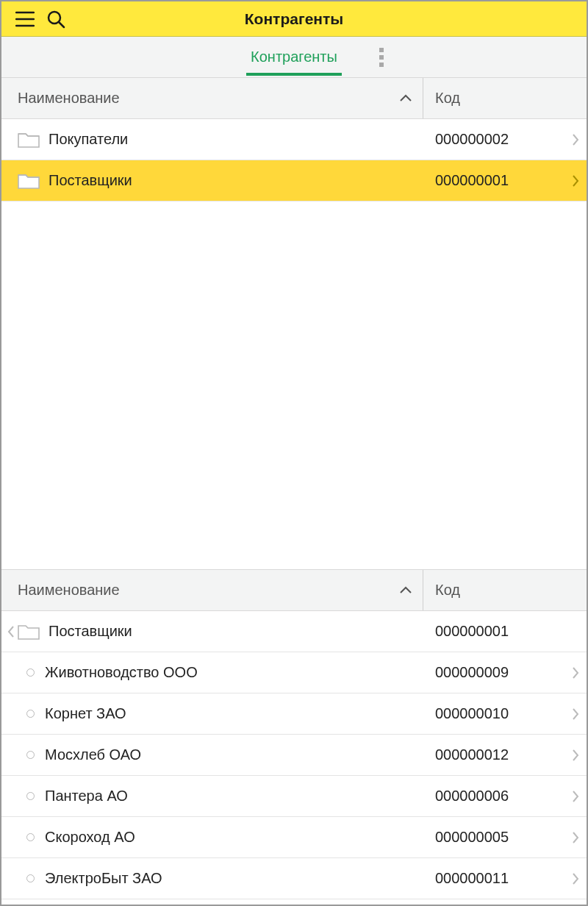 Image resolution: width=588 pixels, height=906 pixels. What do you see at coordinates (472, 672) in the screenshot?
I see `item-code: 000000009` at bounding box center [472, 672].